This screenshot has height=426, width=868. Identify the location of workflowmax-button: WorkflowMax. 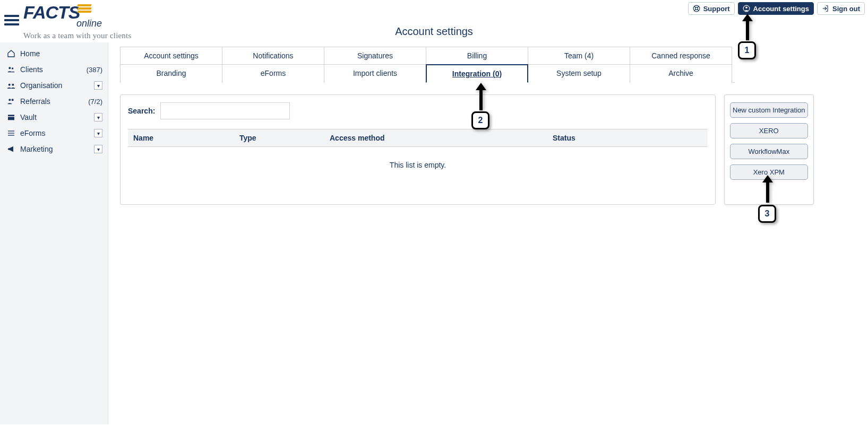
(769, 152).